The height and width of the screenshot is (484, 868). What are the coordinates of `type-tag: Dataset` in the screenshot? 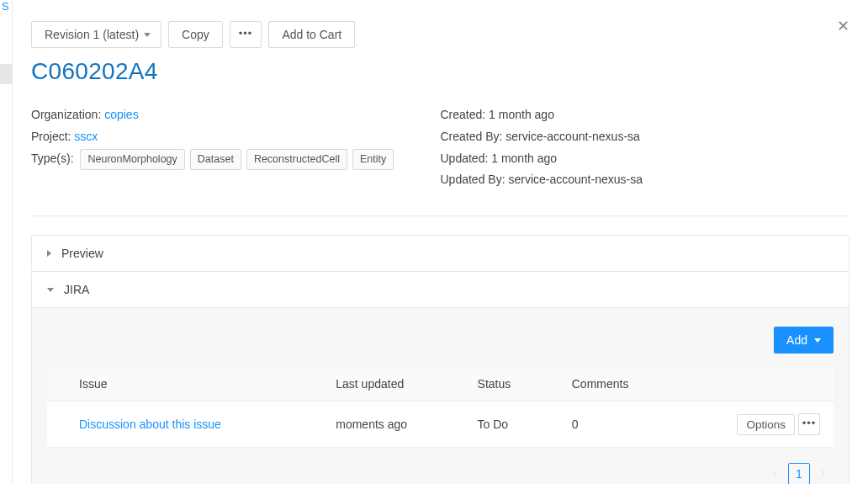 It's located at (215, 160).